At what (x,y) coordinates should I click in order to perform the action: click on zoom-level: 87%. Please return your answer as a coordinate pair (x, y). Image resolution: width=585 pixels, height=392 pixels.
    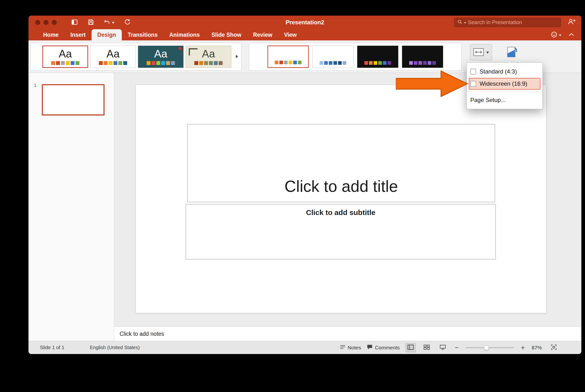
    Looking at the image, I should click on (537, 348).